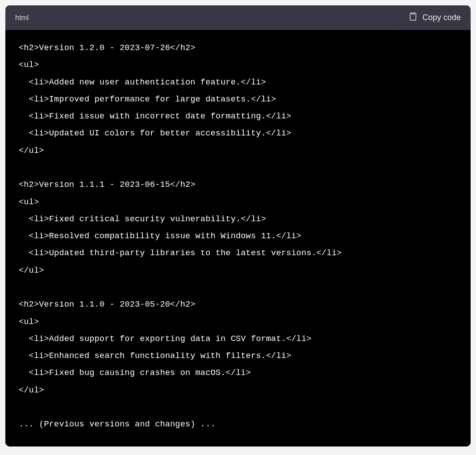 This screenshot has width=476, height=455. I want to click on clipboard-icon, so click(413, 18).